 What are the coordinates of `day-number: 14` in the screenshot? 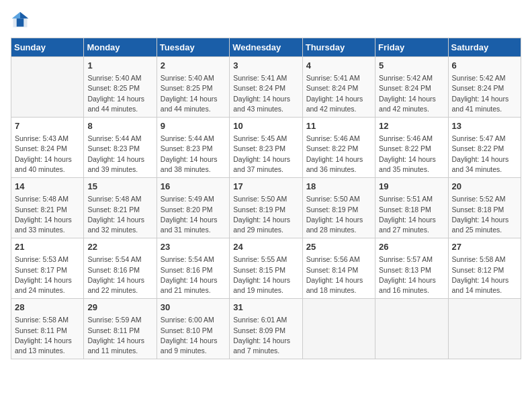 It's located at (47, 187).